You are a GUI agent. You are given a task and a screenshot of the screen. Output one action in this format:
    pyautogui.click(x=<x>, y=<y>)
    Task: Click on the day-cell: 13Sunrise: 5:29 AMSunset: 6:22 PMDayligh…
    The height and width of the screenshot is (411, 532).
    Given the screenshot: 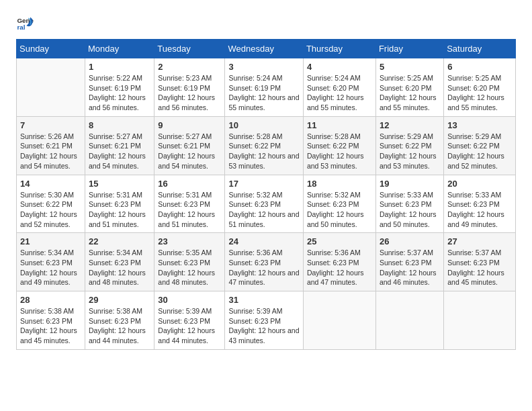 What is the action you would take?
    pyautogui.click(x=480, y=145)
    